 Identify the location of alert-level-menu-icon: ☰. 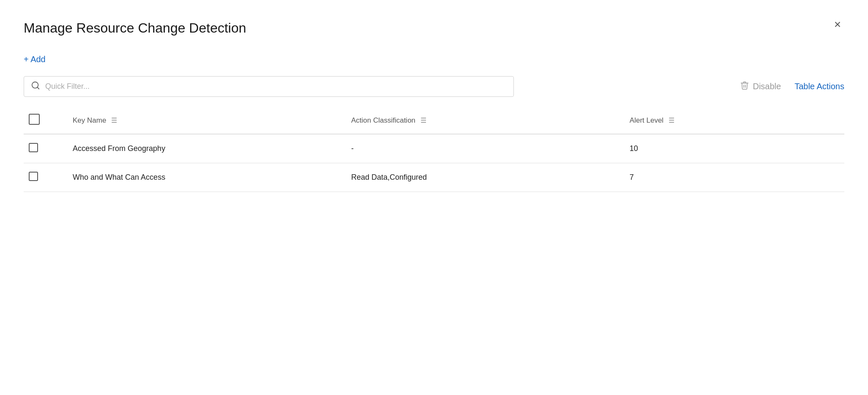
(671, 120).